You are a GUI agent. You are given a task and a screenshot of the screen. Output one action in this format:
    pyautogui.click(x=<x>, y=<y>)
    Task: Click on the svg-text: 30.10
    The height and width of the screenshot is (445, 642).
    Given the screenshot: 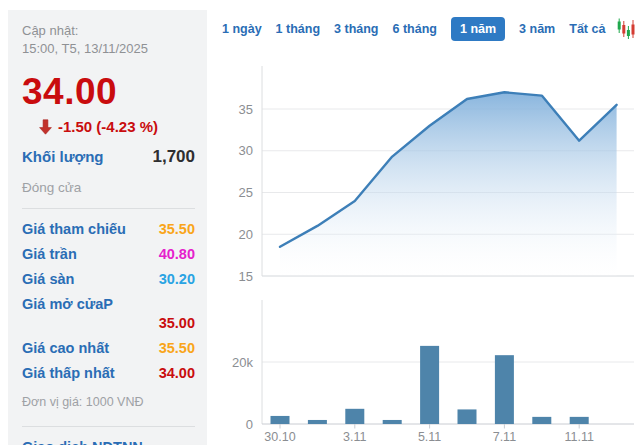 What is the action you would take?
    pyautogui.click(x=280, y=437)
    